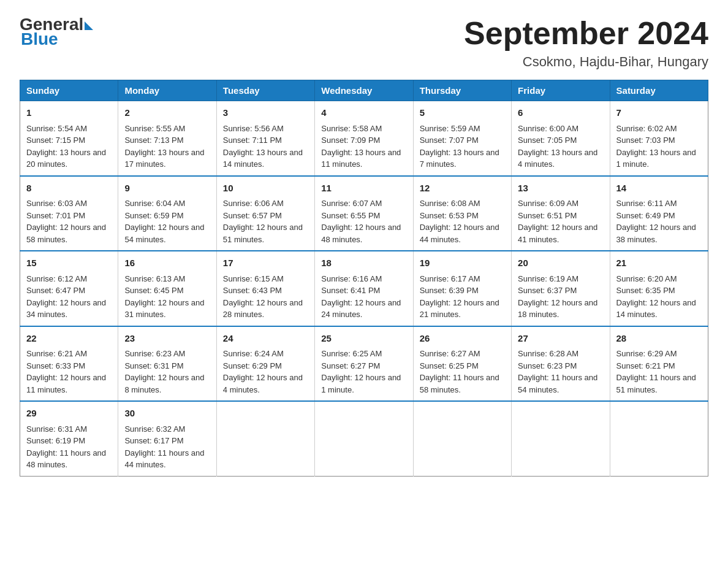 The height and width of the screenshot is (563, 728). What do you see at coordinates (561, 91) in the screenshot?
I see `column-header-friday: Friday` at bounding box center [561, 91].